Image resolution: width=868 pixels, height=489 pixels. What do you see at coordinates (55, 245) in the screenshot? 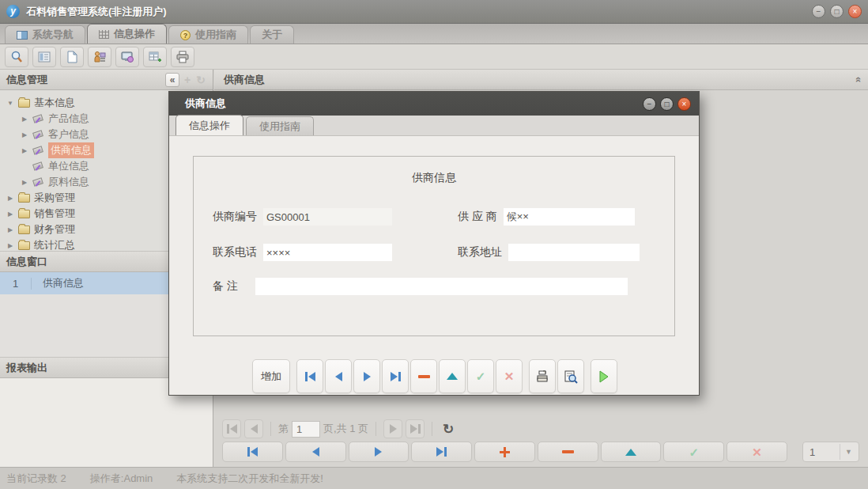
I see `tree-label: 统计汇总` at bounding box center [55, 245].